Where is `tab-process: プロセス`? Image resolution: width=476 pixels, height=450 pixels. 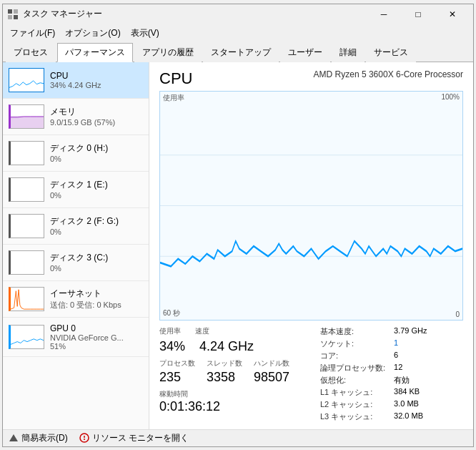 tab-process: プロセス is located at coordinates (31, 53).